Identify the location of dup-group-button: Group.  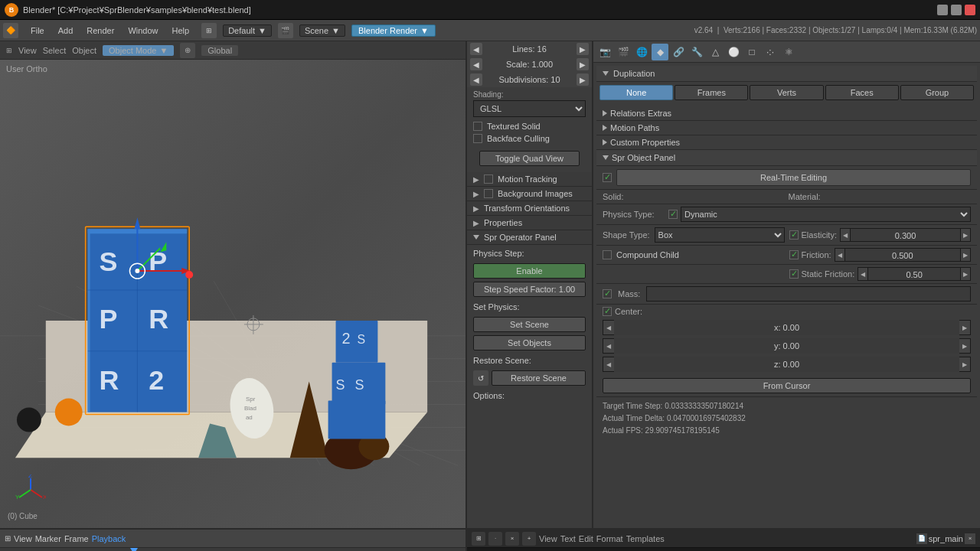
(937, 93).